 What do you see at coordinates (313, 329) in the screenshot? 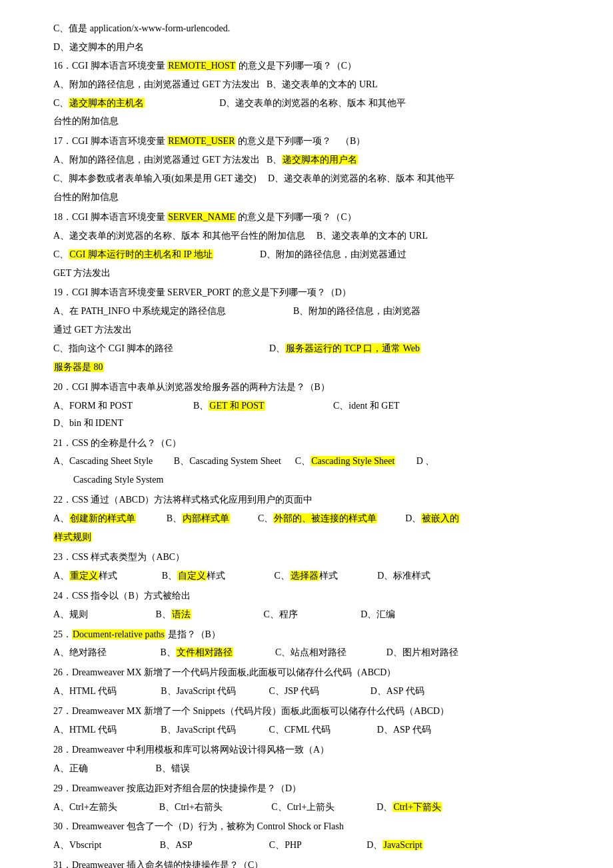
I see `question-19: 19．CGI 脚本语言环境变量 SERVER_PORT 的意义是下列哪一项？（D…` at bounding box center [313, 329].